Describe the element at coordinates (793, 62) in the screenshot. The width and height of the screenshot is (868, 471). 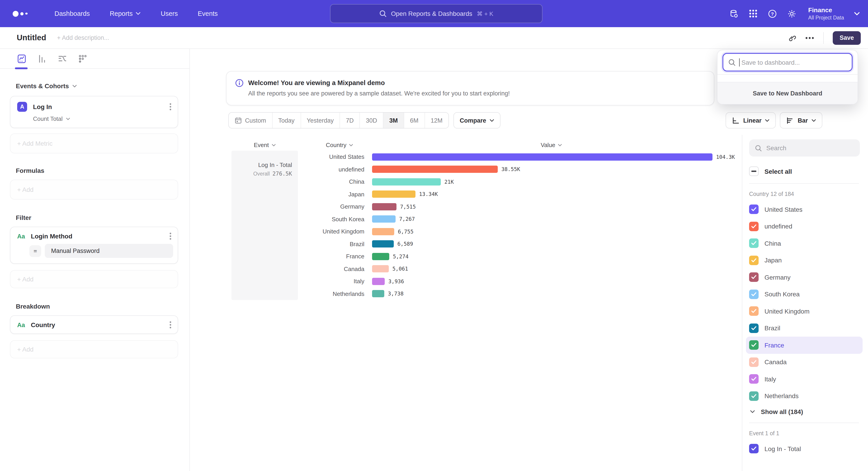
I see `save-dashboard-input` at that location.